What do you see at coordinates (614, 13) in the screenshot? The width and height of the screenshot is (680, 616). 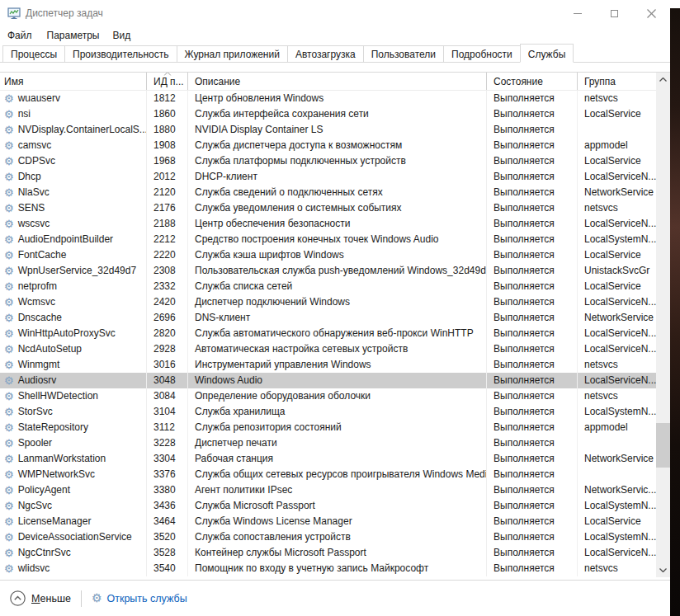 I see `maximize-button` at bounding box center [614, 13].